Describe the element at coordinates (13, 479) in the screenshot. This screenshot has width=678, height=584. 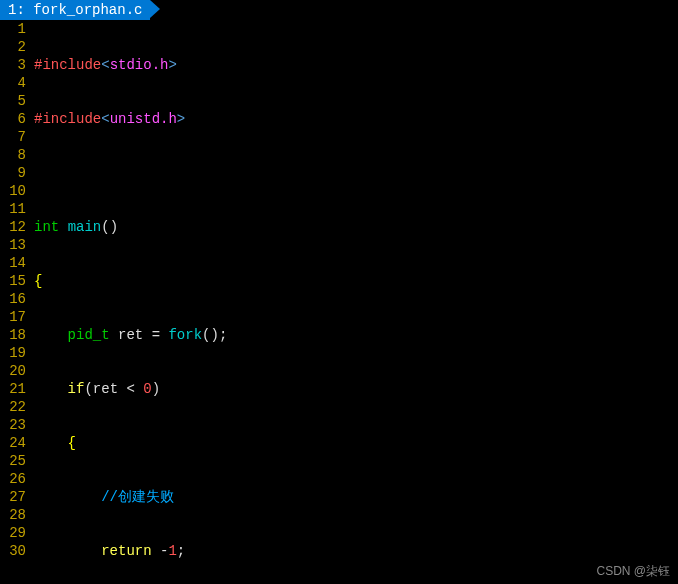
I see `line-number: 26` at that location.